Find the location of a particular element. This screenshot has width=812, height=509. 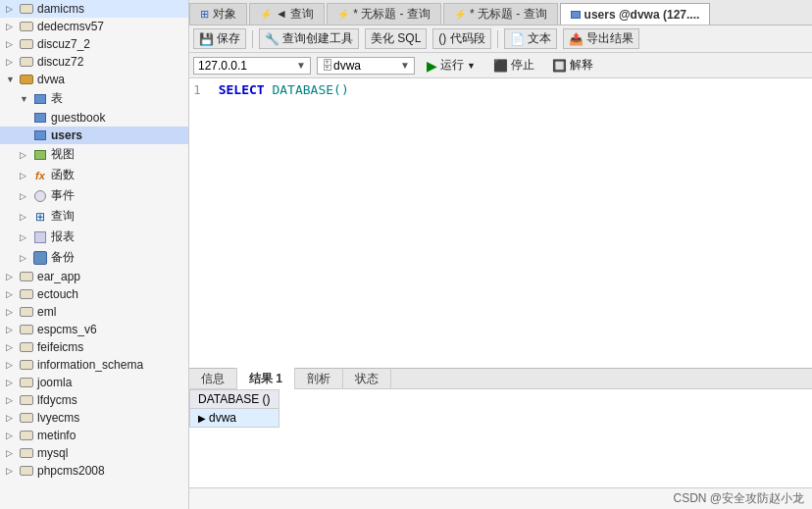

result-tab-0: 信息 is located at coordinates (214, 379).